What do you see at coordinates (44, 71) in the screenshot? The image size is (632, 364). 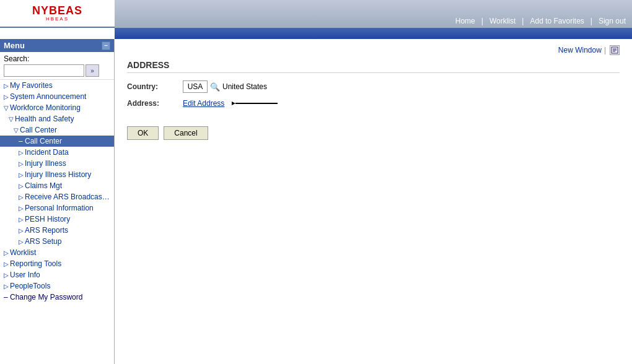 I see `search-input` at bounding box center [44, 71].